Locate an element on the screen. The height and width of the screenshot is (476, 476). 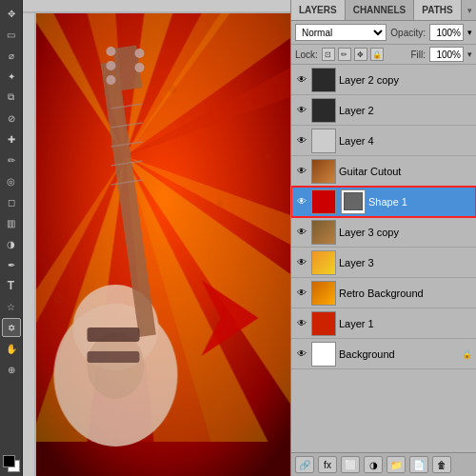
layer-item-shape1: 👁 Shape 1 is located at coordinates (384, 202).